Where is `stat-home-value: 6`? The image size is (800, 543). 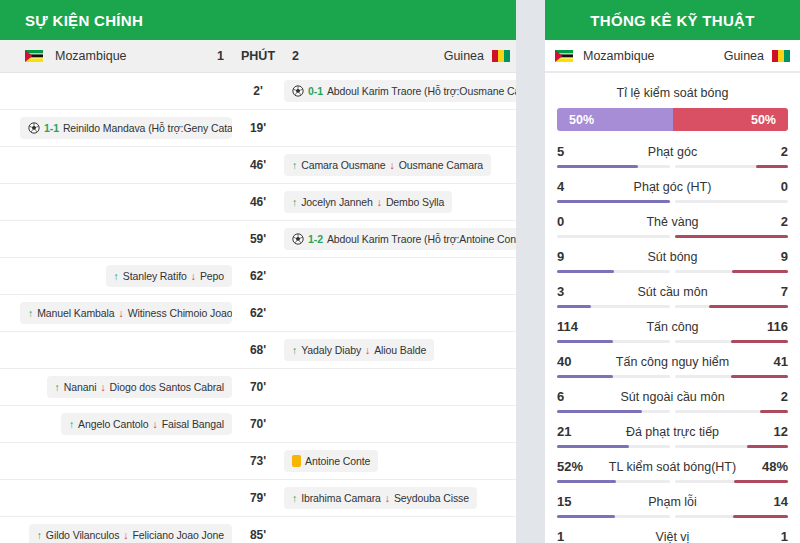
stat-home-value: 6 is located at coordinates (579, 396).